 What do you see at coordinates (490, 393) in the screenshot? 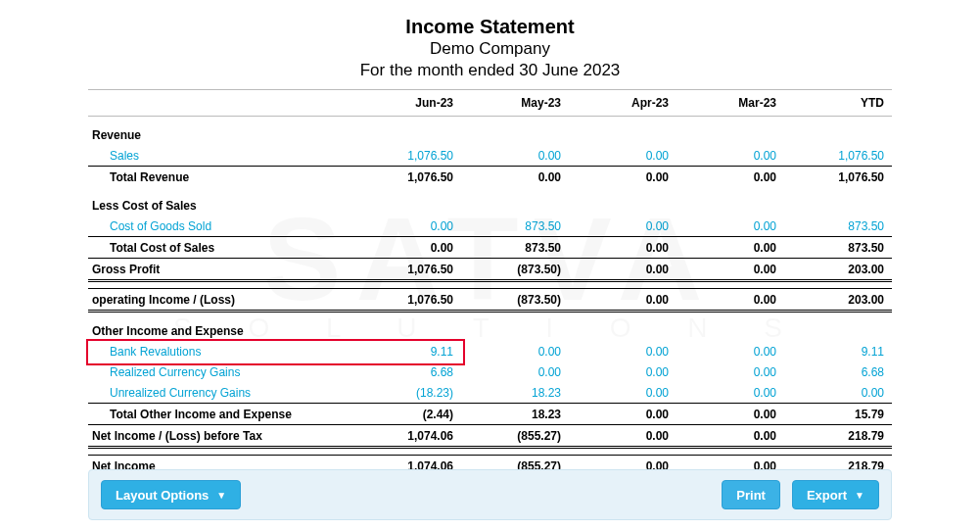
I see `row-unrealized-gains: Unrealized Currency Gains (18.23) 18.23 …` at bounding box center [490, 393].